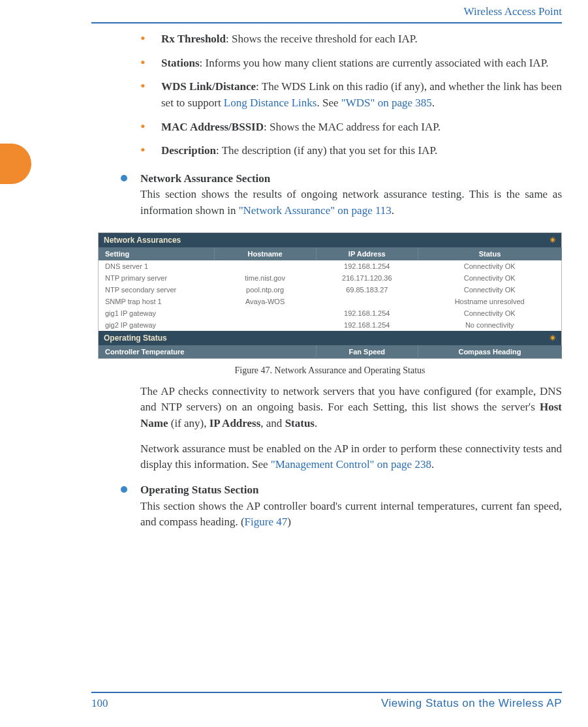 The image size is (588, 727). What do you see at coordinates (341, 506) in the screenshot?
I see `section-list-2: Operating Status Section This section sh…` at bounding box center [341, 506].